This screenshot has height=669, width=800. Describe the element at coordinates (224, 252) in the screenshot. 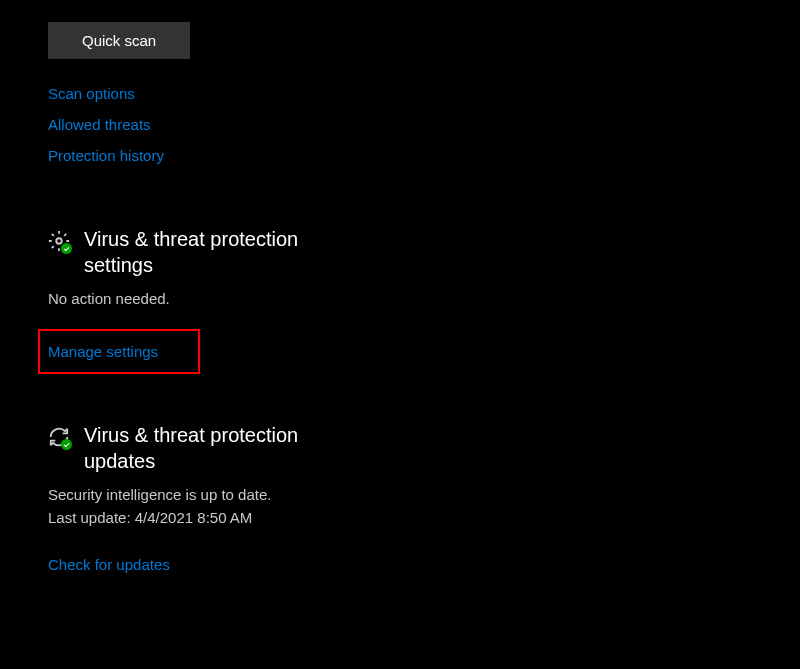

I see `settings-section-title: Virus & threat protection settings` at that location.